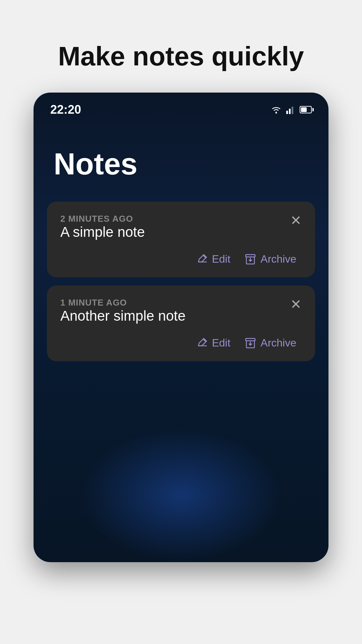  What do you see at coordinates (181, 164) in the screenshot?
I see `app-title: Notes` at bounding box center [181, 164].